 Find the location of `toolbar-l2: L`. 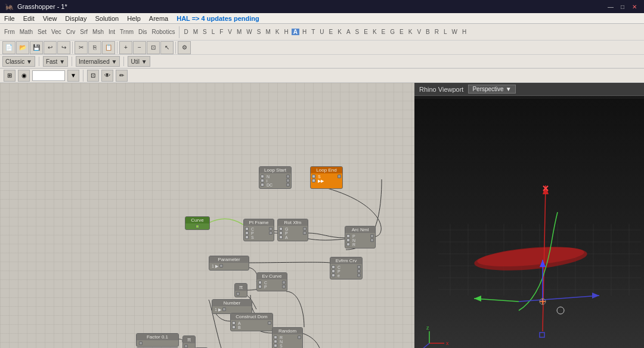

toolbar-l2: L is located at coordinates (445, 32).